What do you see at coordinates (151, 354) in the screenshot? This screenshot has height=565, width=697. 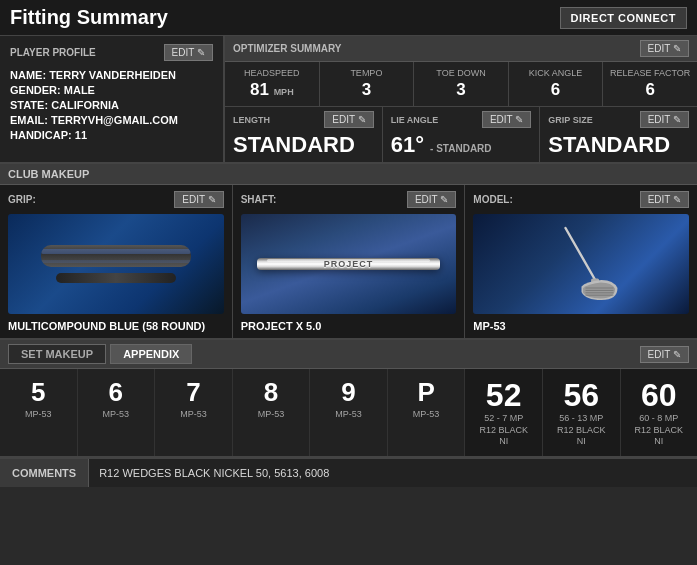 I see `tab-appendix: APPENDIX` at bounding box center [151, 354].